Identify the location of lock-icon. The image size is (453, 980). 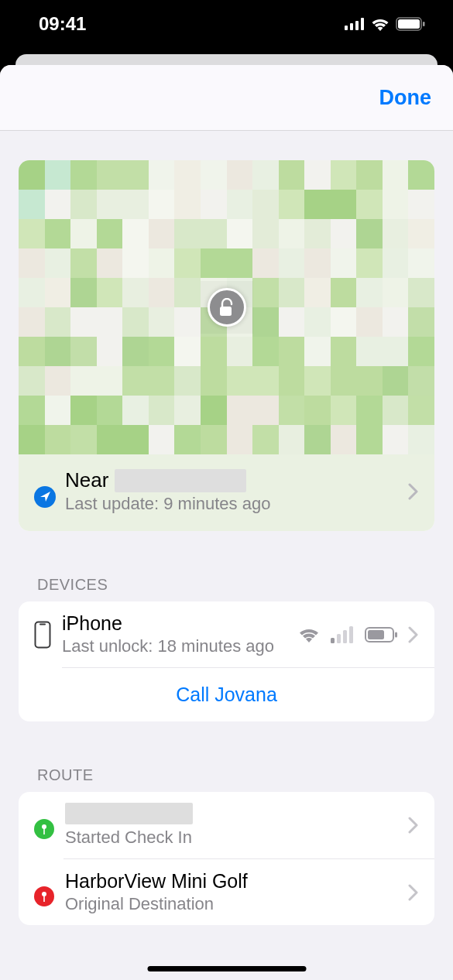
(227, 307).